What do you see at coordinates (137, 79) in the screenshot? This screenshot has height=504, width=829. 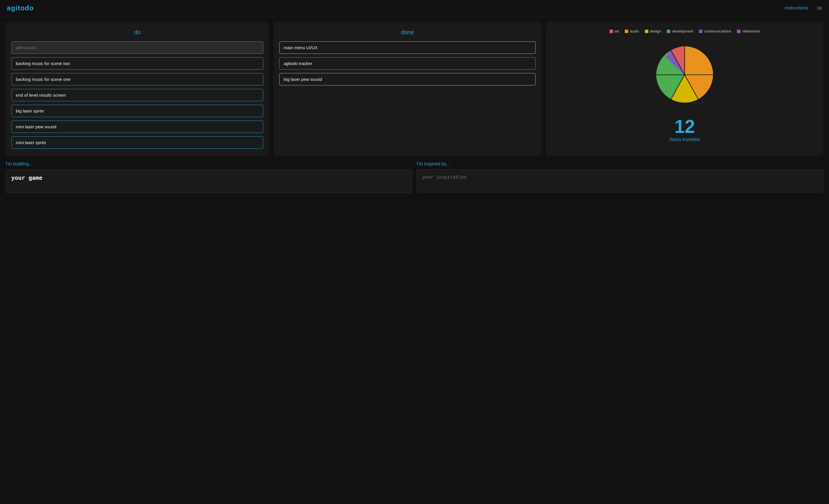 I see `list-item: backing music for scene one` at bounding box center [137, 79].